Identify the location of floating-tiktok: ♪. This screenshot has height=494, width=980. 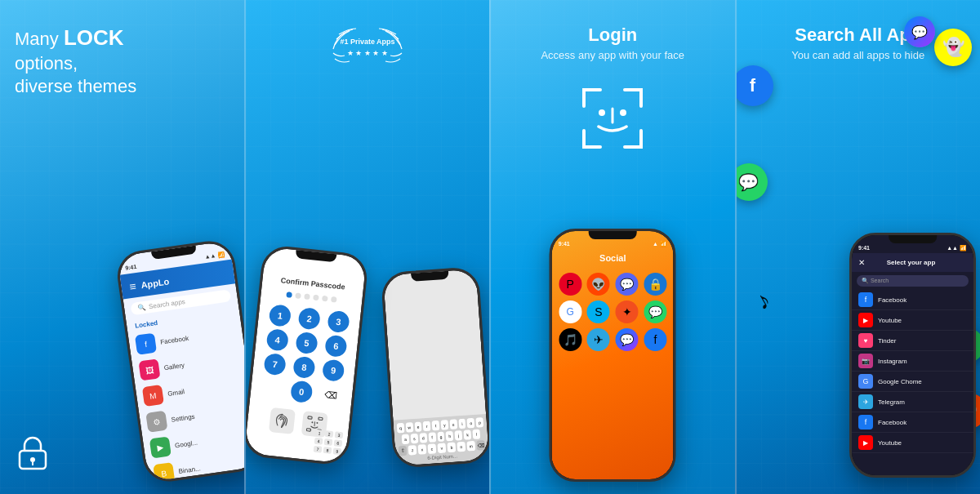
(763, 300).